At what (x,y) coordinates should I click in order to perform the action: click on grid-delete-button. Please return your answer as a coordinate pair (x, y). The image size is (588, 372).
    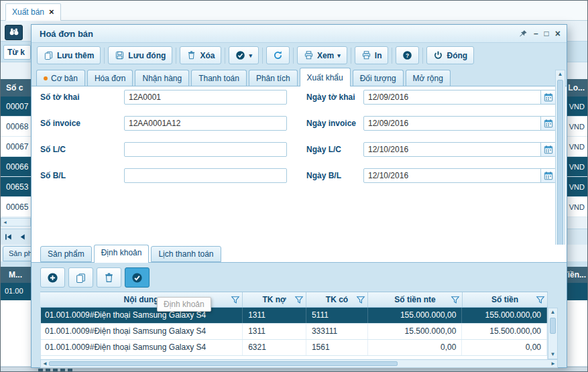
    Looking at the image, I should click on (109, 277).